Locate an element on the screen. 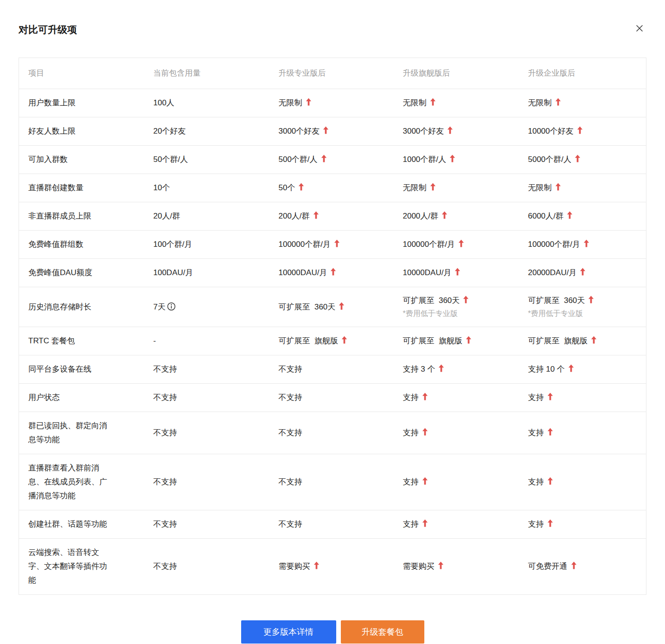 The image size is (665, 644). close-button is located at coordinates (639, 28).